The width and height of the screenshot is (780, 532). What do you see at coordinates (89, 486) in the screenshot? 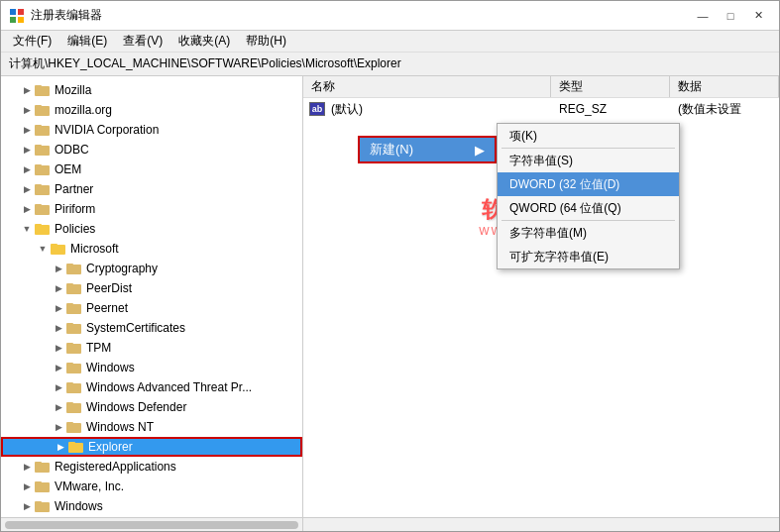
I see `tree-item-label: VMware, Inc.` at bounding box center [89, 486].